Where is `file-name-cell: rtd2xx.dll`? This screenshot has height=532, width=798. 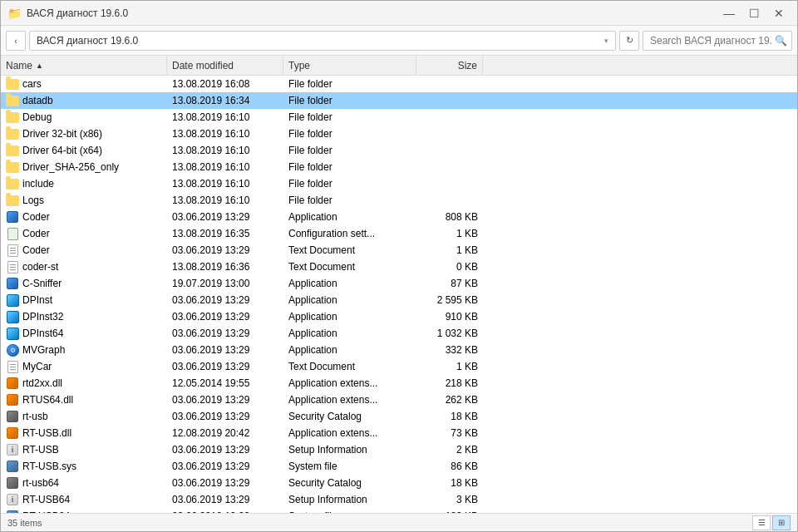
file-name-cell: rtd2xx.dll is located at coordinates (84, 383).